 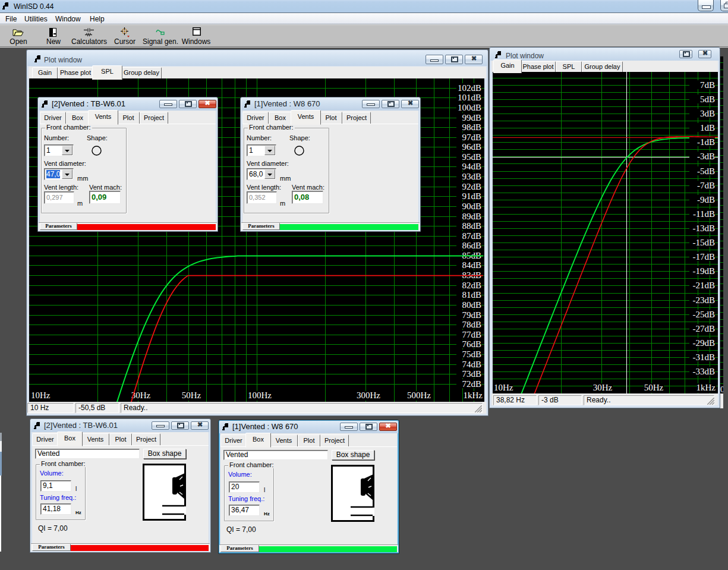 What do you see at coordinates (704, 228) in the screenshot?
I see `svg-text: -13dB` at bounding box center [704, 228].